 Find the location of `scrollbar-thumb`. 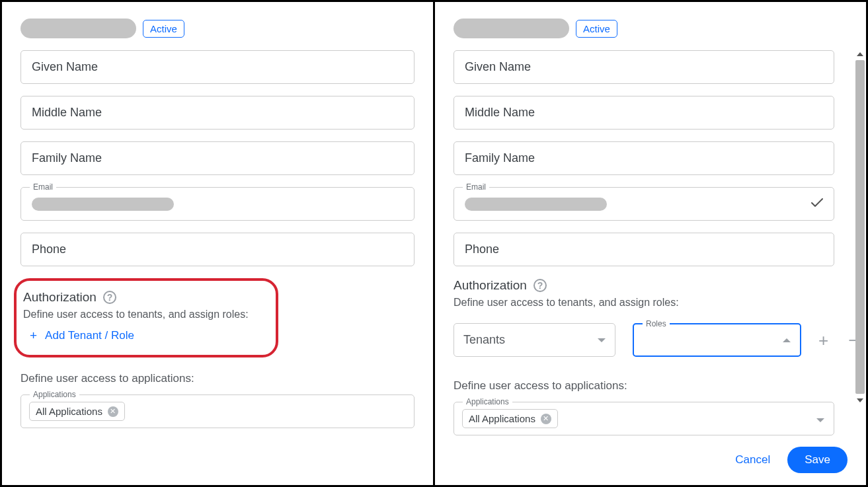

scrollbar-thumb is located at coordinates (860, 227).